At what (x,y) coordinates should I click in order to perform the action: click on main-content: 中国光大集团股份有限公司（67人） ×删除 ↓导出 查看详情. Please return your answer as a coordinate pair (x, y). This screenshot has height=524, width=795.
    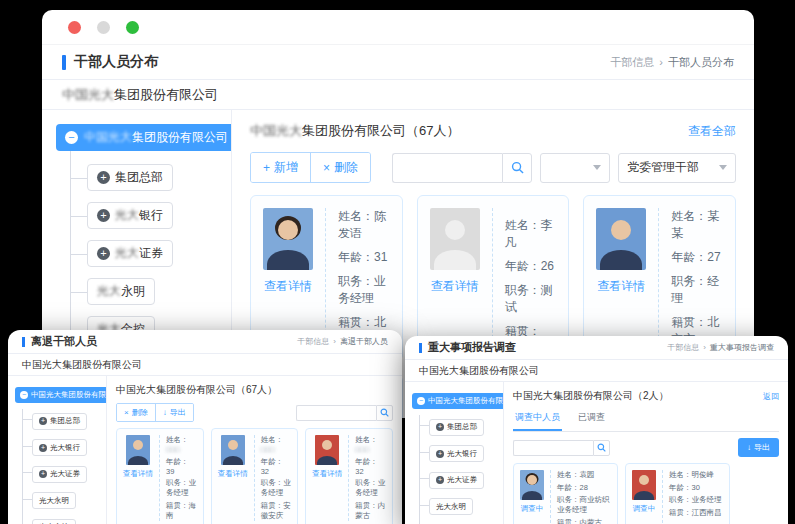
    Looking at the image, I should click on (254, 450).